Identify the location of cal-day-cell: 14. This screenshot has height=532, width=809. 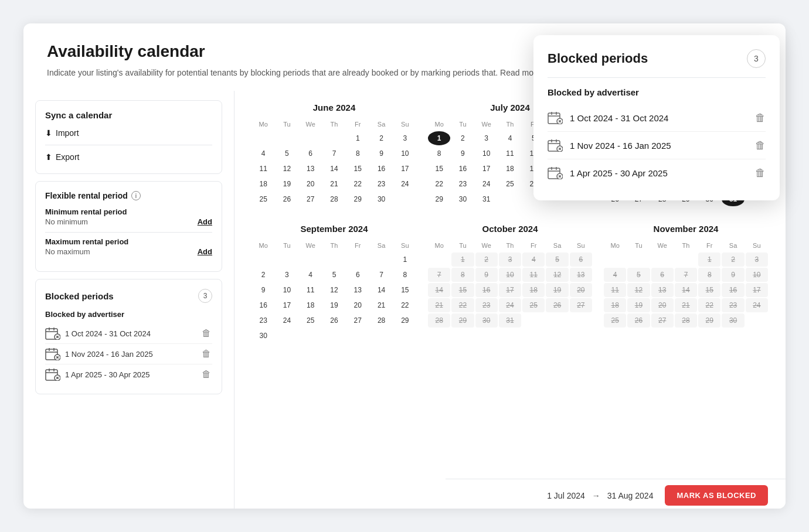
(439, 290).